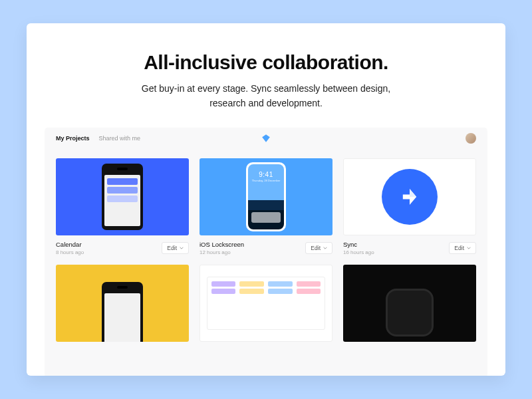 The image size is (532, 399). What do you see at coordinates (266, 207) in the screenshot?
I see `project-card-lockscreen: 9:41 Thursday, 28 December iOS Lockscree…` at bounding box center [266, 207].